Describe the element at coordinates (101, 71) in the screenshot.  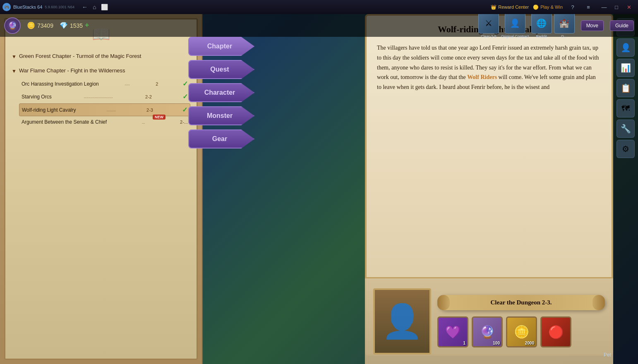
I see `chapter-header-warflame: ▼ War Flame Chapter - Fight in the Wilde…` at that location.